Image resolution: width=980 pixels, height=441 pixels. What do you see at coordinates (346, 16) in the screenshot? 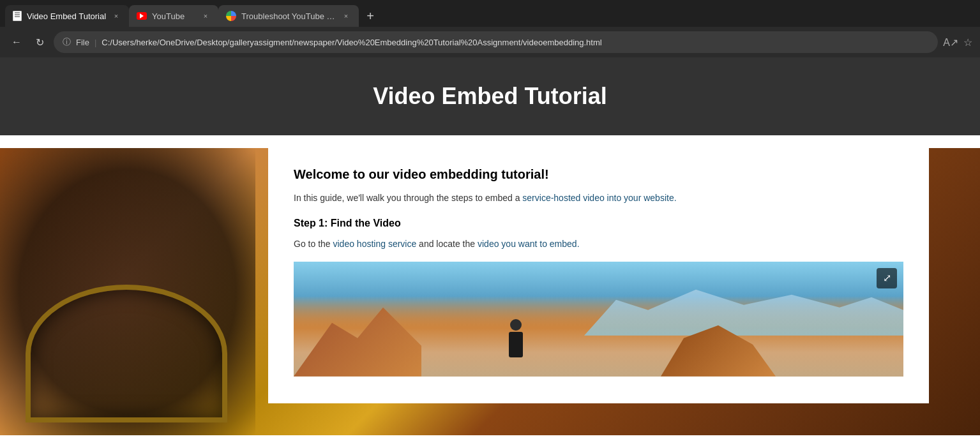
I see `tab-troubleshoot-close: ×` at bounding box center [346, 16].